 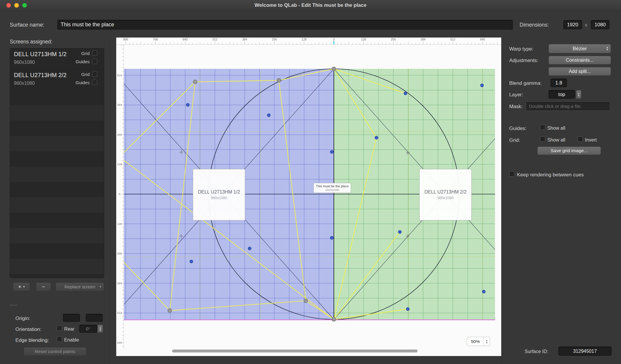 I want to click on plus-icon: +, so click(x=20, y=287).